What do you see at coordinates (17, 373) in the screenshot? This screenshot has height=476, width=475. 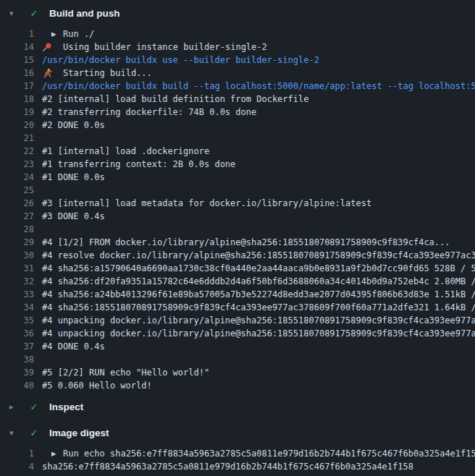 I see `line-number: 39` at bounding box center [17, 373].